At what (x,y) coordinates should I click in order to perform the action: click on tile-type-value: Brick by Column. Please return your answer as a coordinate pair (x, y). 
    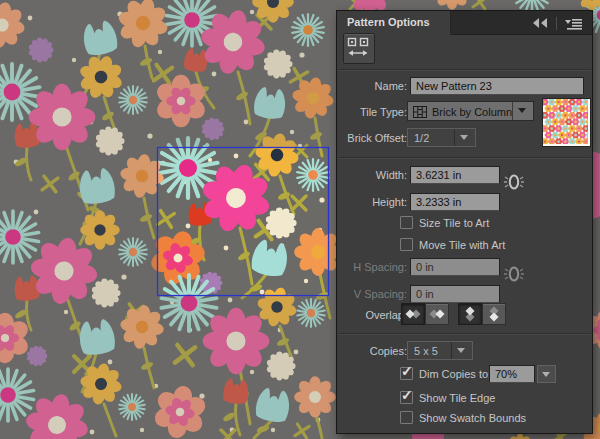
    Looking at the image, I should click on (472, 112).